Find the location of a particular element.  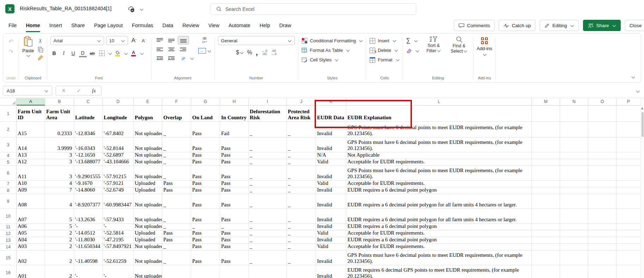

cell-F10: _ is located at coordinates (177, 216).